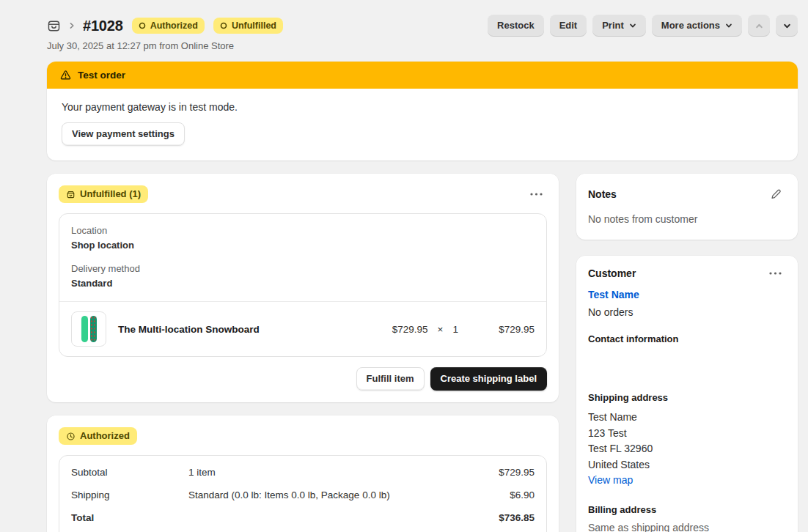 The width and height of the screenshot is (808, 532). Describe the element at coordinates (303, 268) in the screenshot. I see `delivery-method-label: Delivery method` at that location.